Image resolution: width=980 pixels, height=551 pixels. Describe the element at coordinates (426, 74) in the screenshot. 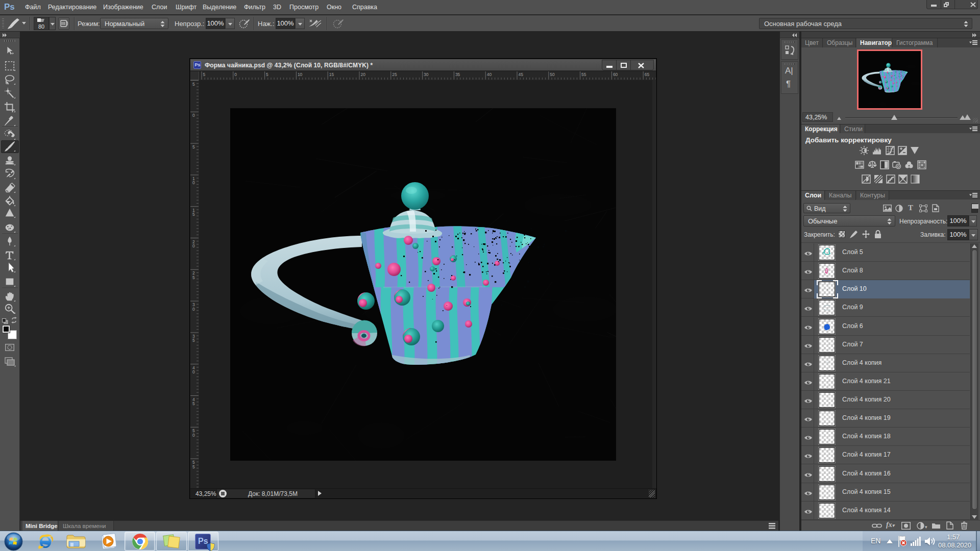

I see `svg-text: 30` at that location.